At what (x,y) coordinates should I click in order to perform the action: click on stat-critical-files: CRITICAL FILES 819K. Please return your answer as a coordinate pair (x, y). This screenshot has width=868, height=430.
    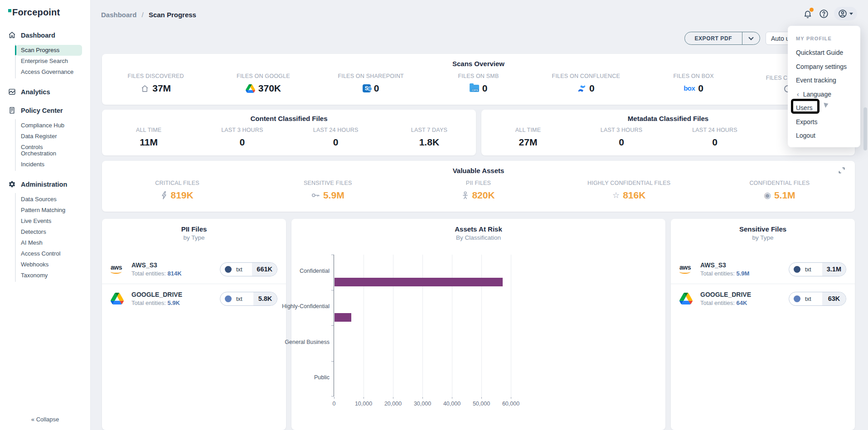
    Looking at the image, I should click on (177, 190).